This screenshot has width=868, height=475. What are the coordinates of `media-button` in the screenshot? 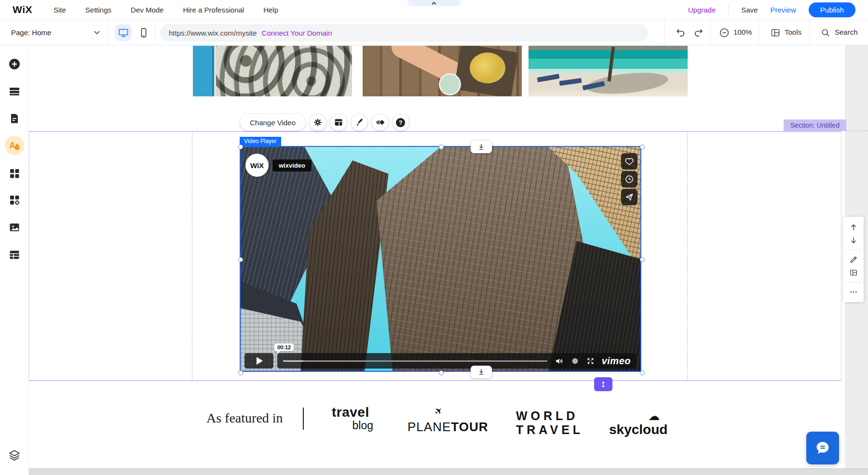 It's located at (14, 227).